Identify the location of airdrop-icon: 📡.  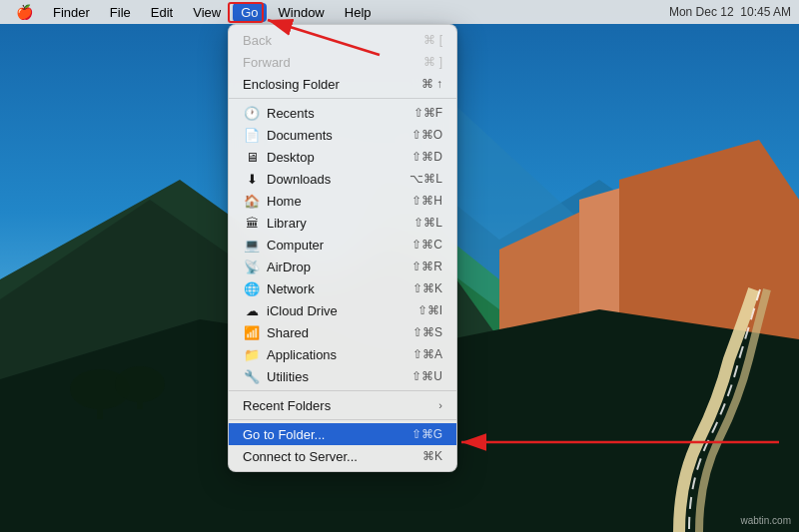
(252, 267).